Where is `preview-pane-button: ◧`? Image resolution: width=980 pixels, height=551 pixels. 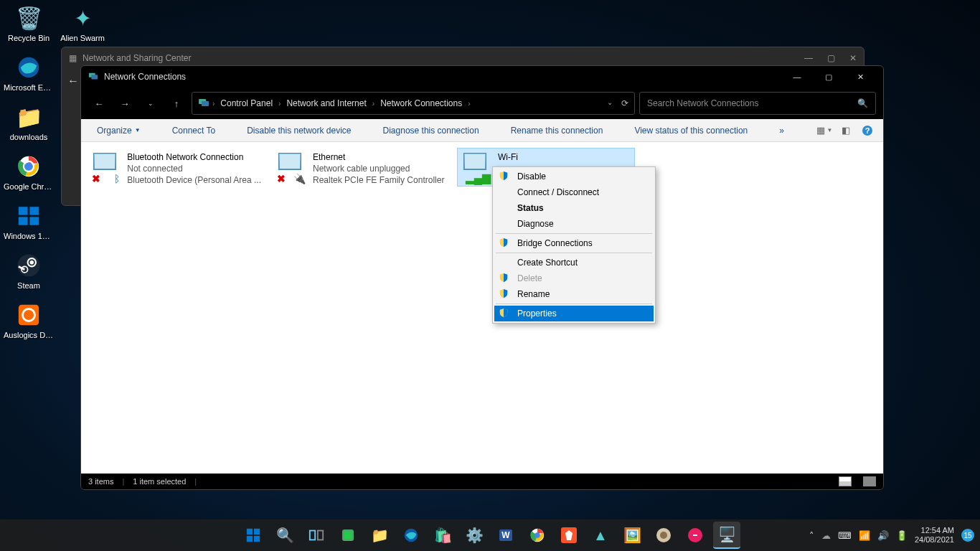 preview-pane-button: ◧ is located at coordinates (846, 131).